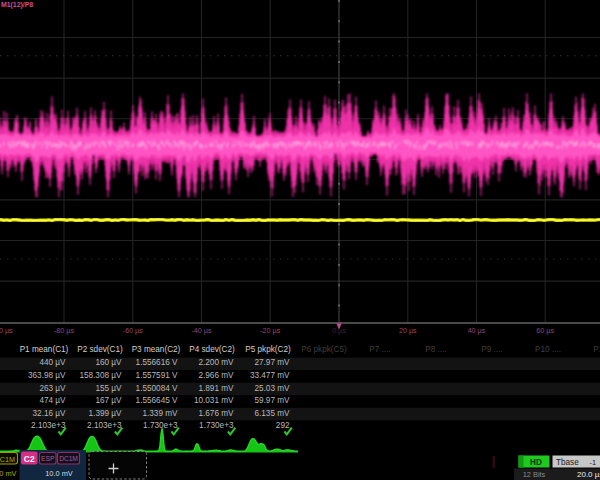 The image size is (600, 480). What do you see at coordinates (268, 350) in the screenshot?
I see `svg-text: P5 pkpk(C2)` at bounding box center [268, 350].